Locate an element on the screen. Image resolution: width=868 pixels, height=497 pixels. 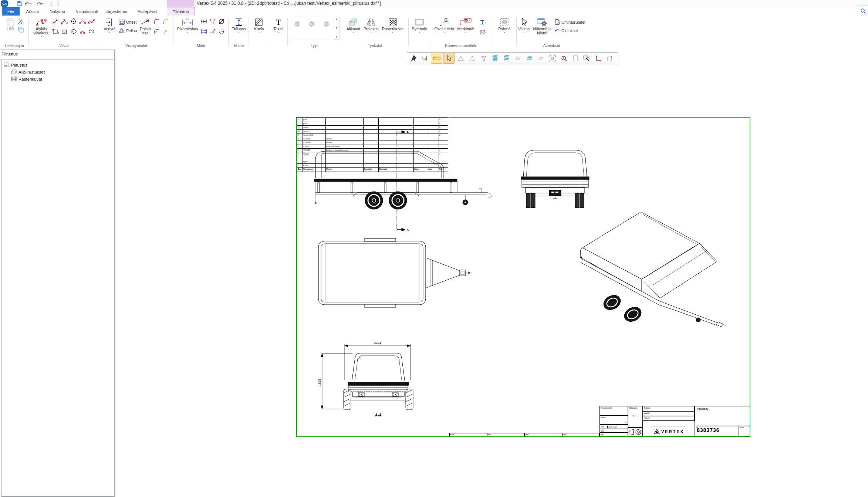
save-button is located at coordinates (19, 4).